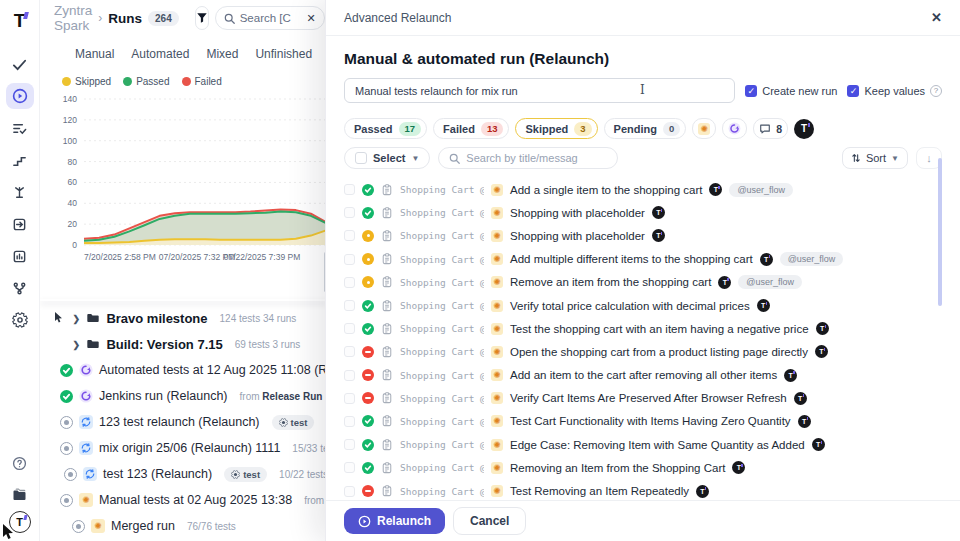 This screenshot has height=541, width=960. I want to click on run-title: Manual tests at 02 Aug 2025 13:38, so click(196, 500).